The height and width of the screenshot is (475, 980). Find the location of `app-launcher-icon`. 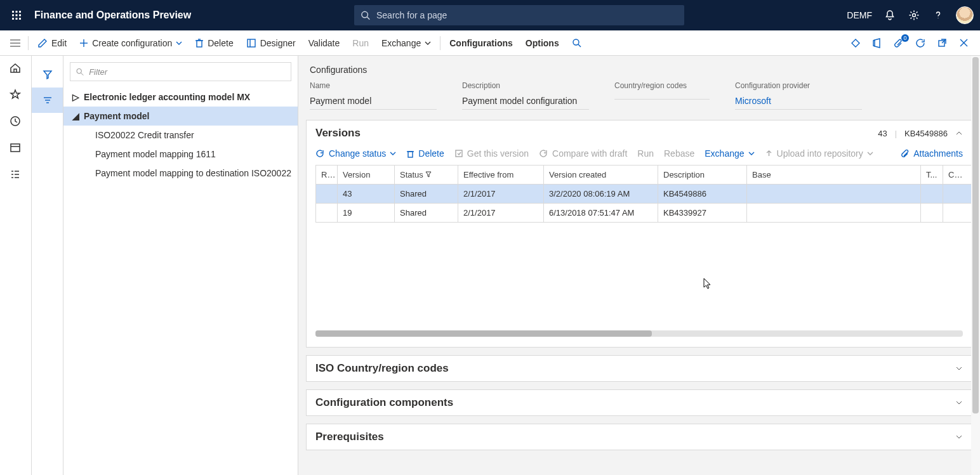

app-launcher-icon is located at coordinates (17, 15).